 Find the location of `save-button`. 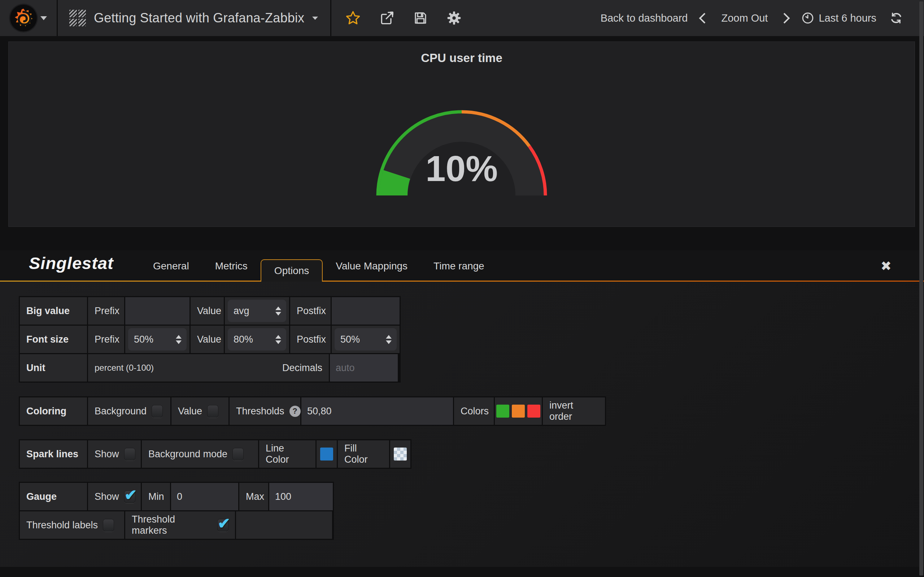

save-button is located at coordinates (420, 18).